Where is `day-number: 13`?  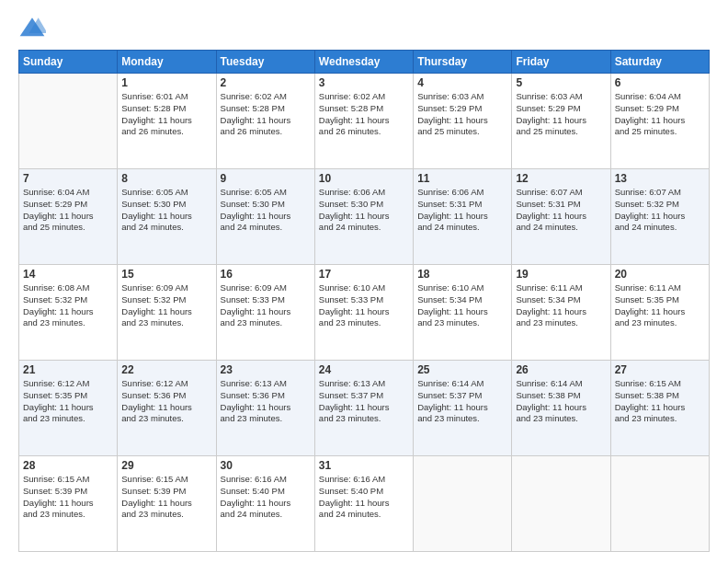
day-number: 13 is located at coordinates (660, 178).